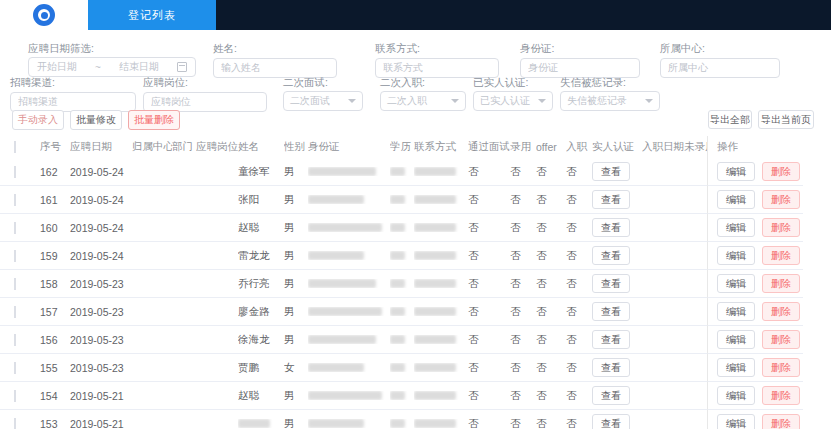 The width and height of the screenshot is (831, 429). I want to click on tab-registration-list: 登记列表, so click(152, 15).